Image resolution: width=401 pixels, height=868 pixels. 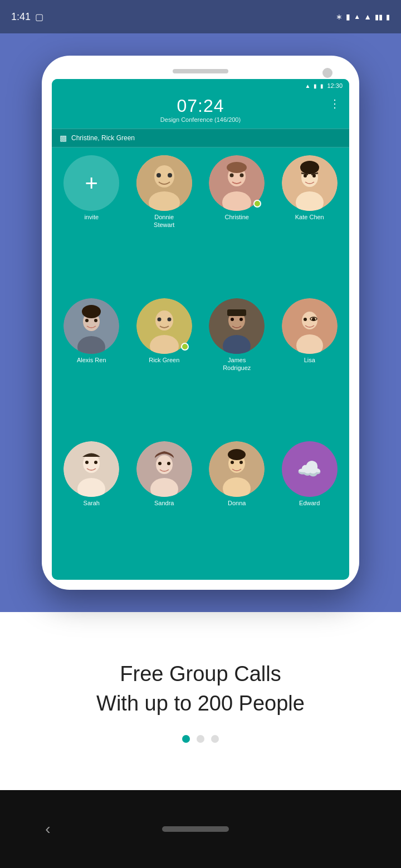 I want to click on participant-lisa: Lisa, so click(x=310, y=367).